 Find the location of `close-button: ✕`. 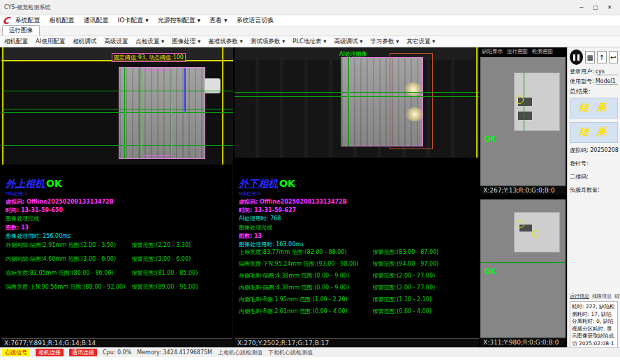

close-button: ✕ is located at coordinates (610, 8).